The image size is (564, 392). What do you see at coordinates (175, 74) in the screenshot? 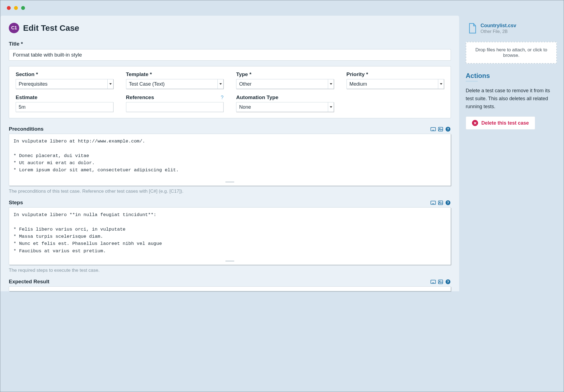
I see `template-label: Template *` at bounding box center [175, 74].